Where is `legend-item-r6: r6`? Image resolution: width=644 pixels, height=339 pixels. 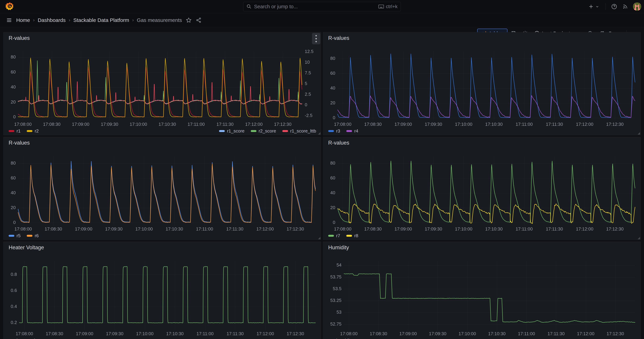 legend-item-r6: r6 is located at coordinates (33, 236).